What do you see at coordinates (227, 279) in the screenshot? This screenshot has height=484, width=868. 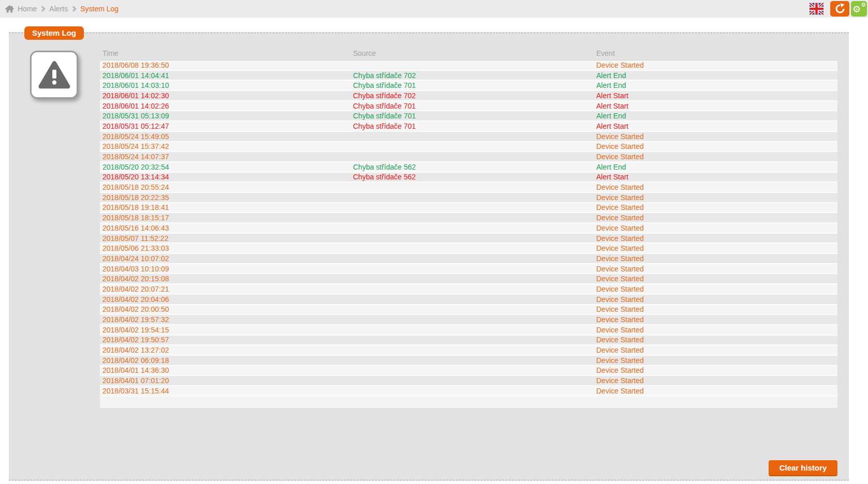 I see `cell-time: 2018/04/02 20:15:08` at bounding box center [227, 279].